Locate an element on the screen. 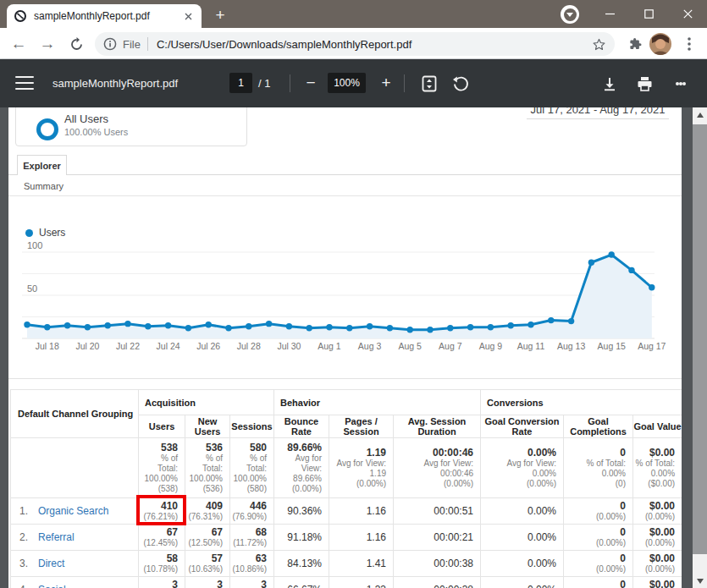 This screenshot has height=588, width=707. column-header-metric: New Users is located at coordinates (208, 426).